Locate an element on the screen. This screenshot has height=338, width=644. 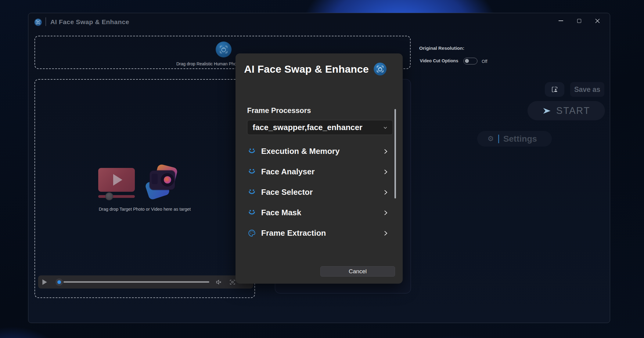
send-icon is located at coordinates (547, 111).